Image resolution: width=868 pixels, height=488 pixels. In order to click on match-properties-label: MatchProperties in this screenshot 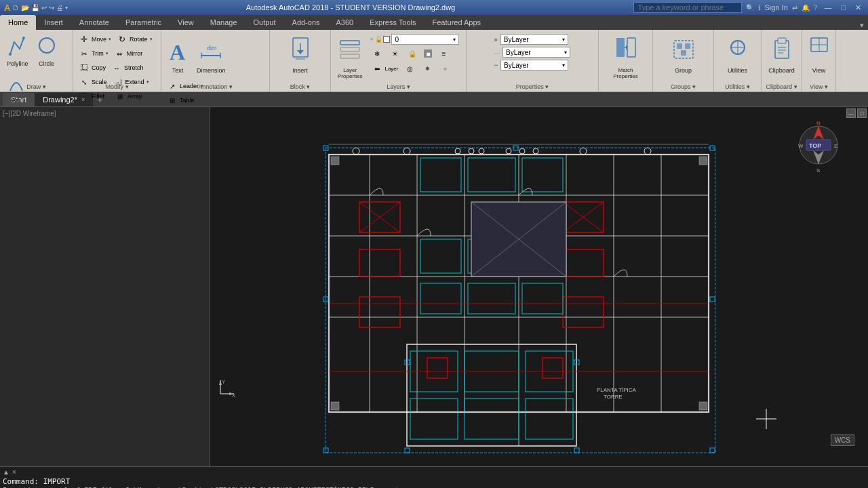, I will do `click(625, 73)`.